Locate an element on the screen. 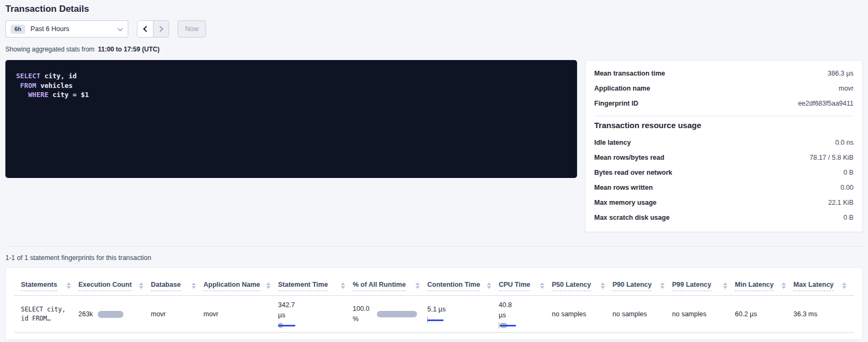 The width and height of the screenshot is (868, 342). sql-keyword: WHERE is located at coordinates (39, 94).